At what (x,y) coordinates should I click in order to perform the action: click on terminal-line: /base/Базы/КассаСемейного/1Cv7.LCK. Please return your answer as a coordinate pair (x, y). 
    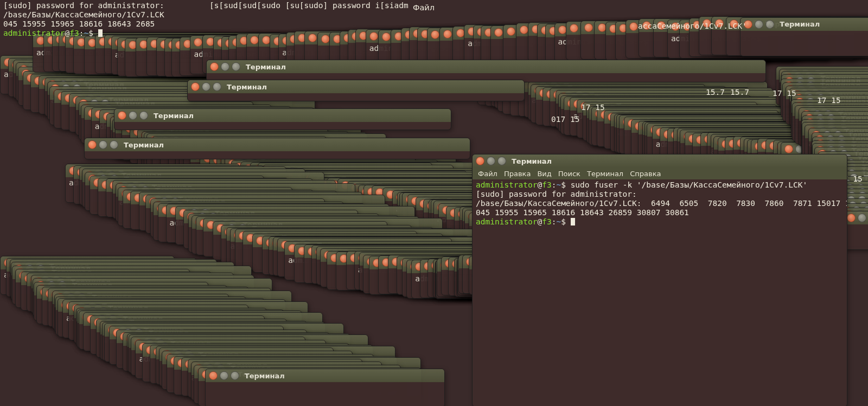
    Looking at the image, I should click on (84, 15).